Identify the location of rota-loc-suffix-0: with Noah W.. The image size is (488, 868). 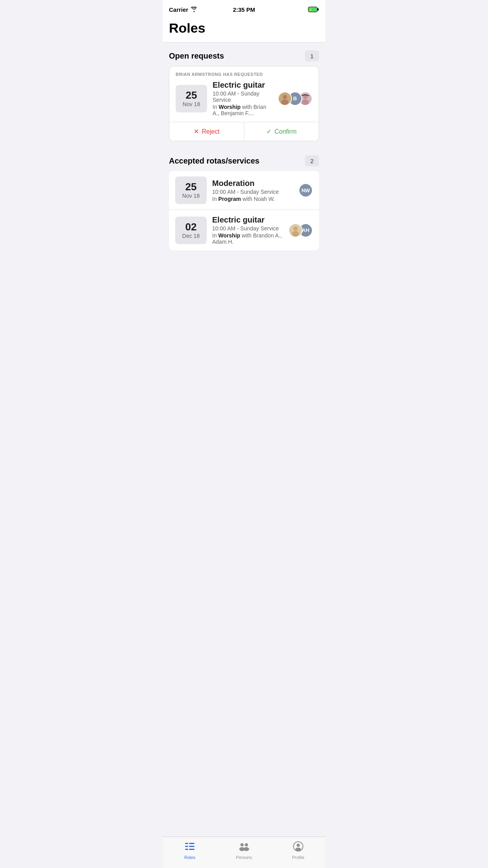
(259, 199).